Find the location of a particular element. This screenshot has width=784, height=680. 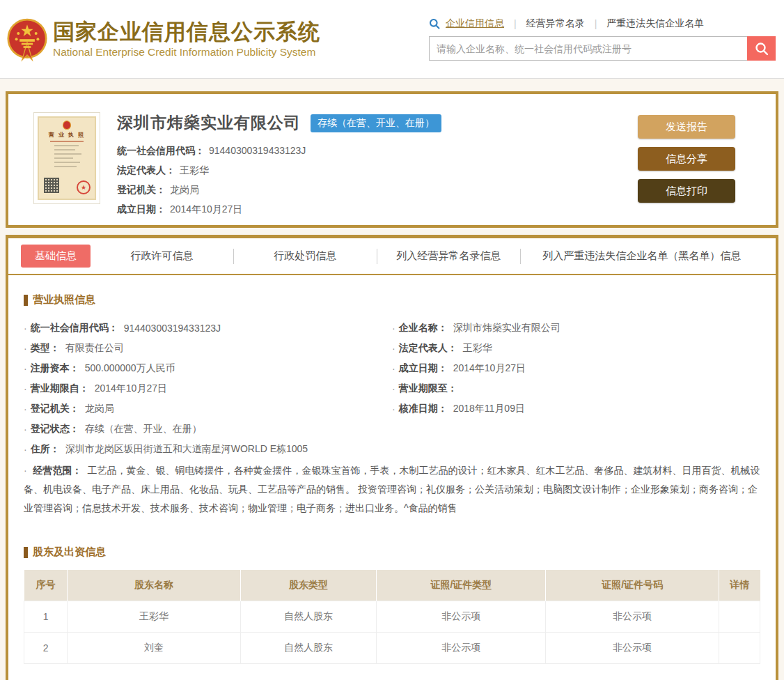

summary-field-legal-rep: 法定代表人：王彩华 is located at coordinates (377, 170).